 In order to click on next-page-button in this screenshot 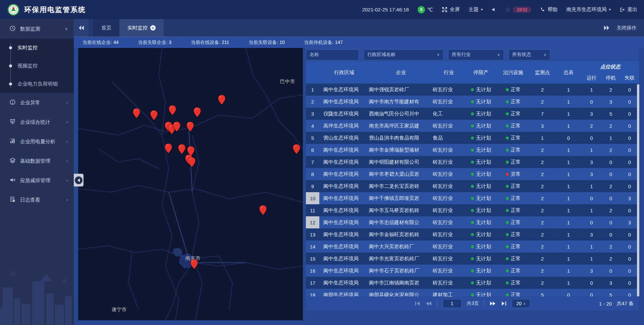, I will do `click(493, 304)`.